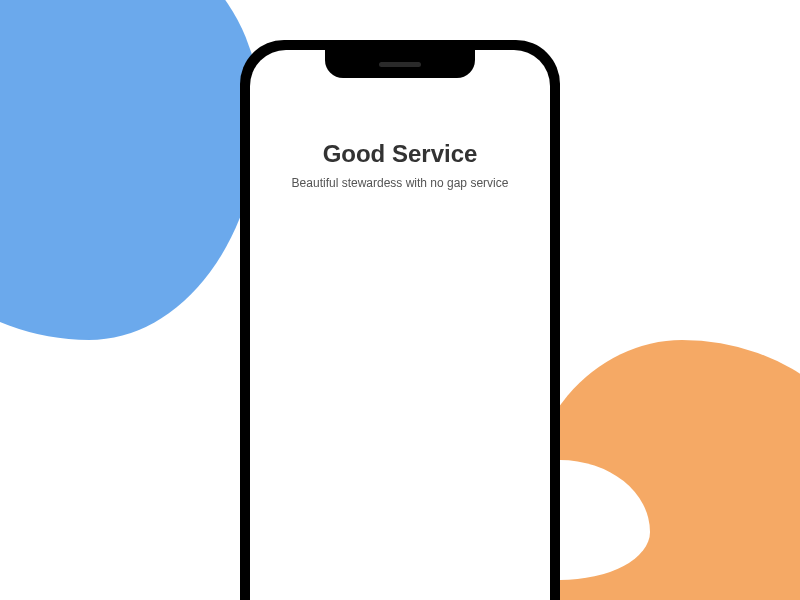 This screenshot has height=600, width=800. What do you see at coordinates (400, 64) in the screenshot?
I see `phone-speaker-icon` at bounding box center [400, 64].